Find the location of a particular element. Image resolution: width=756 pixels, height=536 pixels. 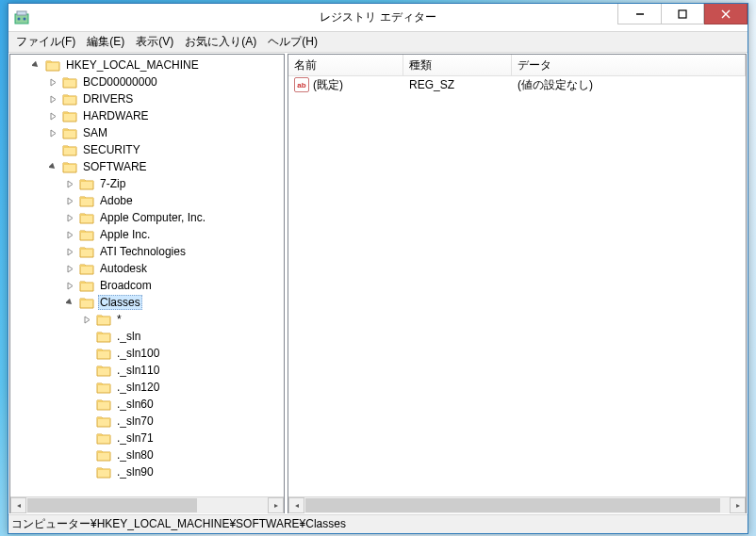

tree-item-label: Apple Inc. is located at coordinates (124, 235).